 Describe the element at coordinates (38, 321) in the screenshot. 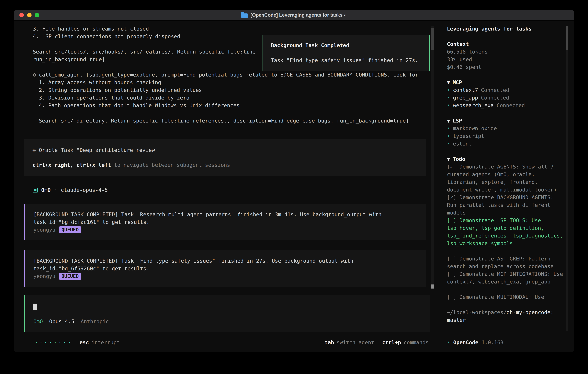

I see `input-agent-name: OmO` at that location.